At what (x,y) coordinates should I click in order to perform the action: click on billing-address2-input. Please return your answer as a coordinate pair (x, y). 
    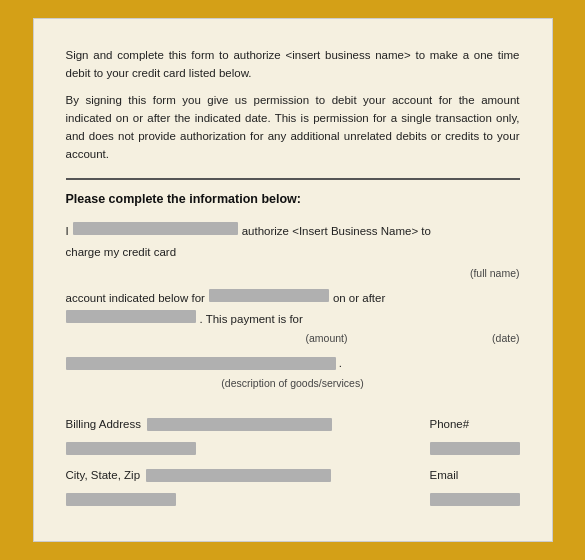
    Looking at the image, I should click on (131, 448).